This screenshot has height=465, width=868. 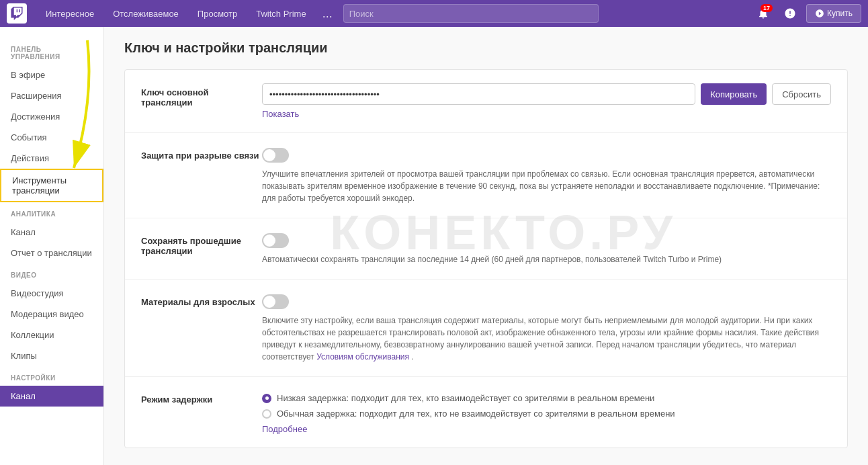 I want to click on sidebar-item-clips: Клипы, so click(x=52, y=356).